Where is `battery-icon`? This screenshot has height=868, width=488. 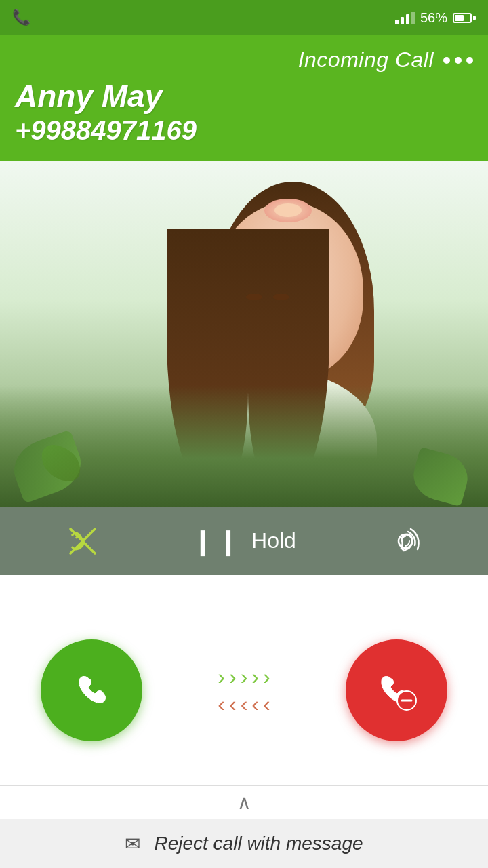
battery-icon is located at coordinates (464, 18).